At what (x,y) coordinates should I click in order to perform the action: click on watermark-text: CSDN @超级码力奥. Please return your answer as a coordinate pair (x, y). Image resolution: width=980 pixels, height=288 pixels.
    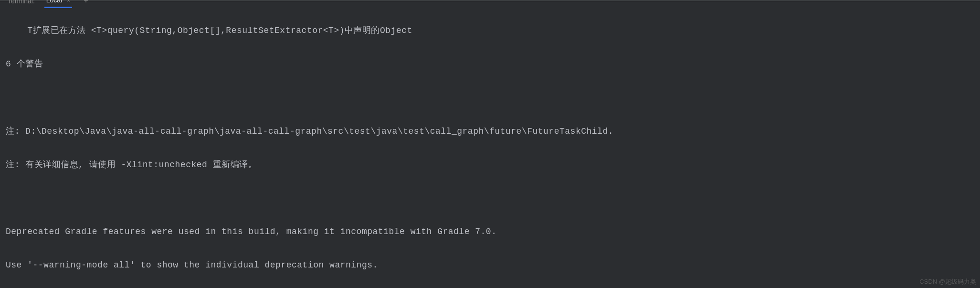
    Looking at the image, I should click on (948, 282).